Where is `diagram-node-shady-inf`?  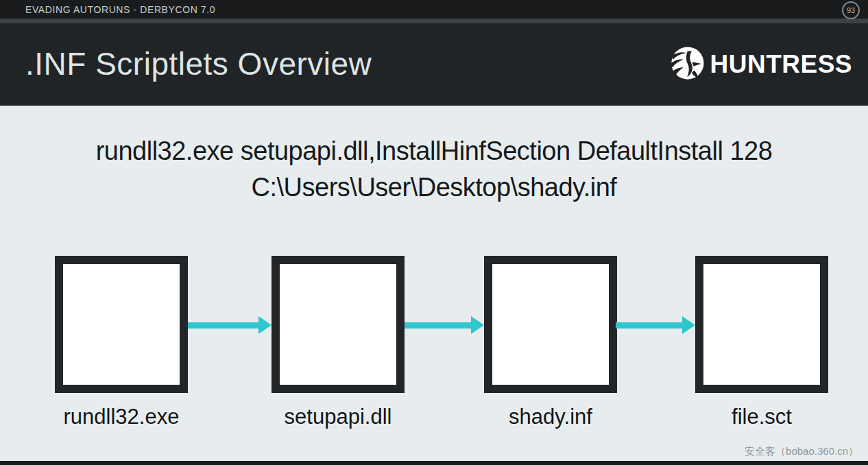 diagram-node-shady-inf is located at coordinates (551, 324).